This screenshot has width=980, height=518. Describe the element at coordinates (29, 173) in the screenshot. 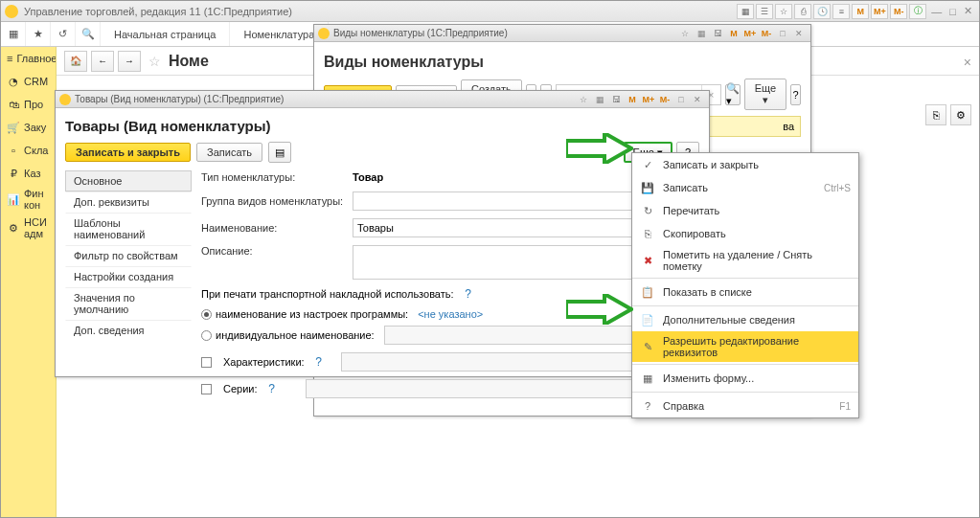

I see `sidebar-item-finance: ₽Каз` at that location.